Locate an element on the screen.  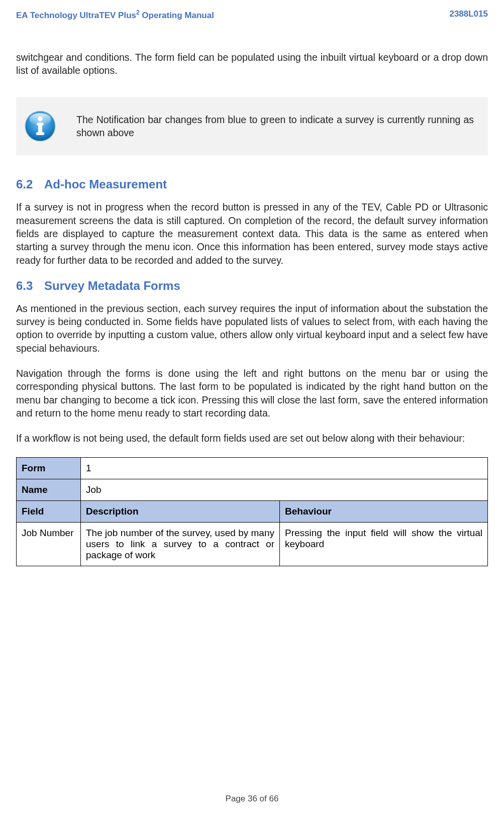
col-beh-header: Behaviour is located at coordinates (384, 511).